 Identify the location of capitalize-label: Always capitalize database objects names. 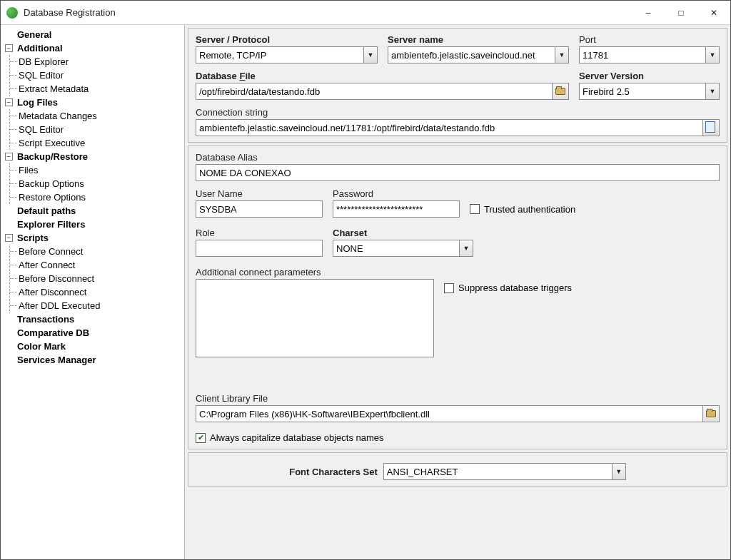
(297, 438).